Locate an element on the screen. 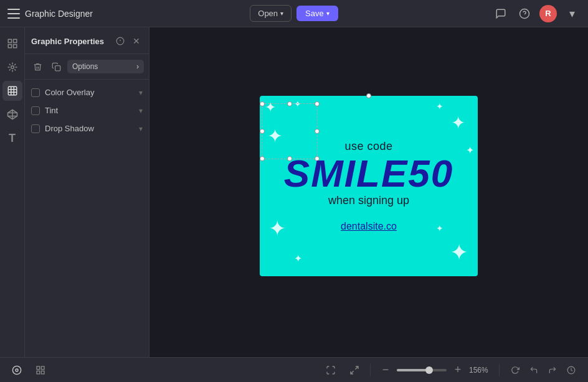  fullscreen-icon is located at coordinates (331, 370).